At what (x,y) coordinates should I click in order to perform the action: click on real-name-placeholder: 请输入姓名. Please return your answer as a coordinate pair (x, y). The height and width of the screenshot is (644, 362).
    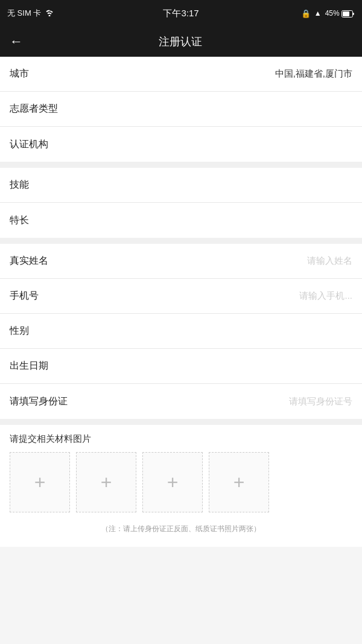
    Looking at the image, I should click on (208, 261).